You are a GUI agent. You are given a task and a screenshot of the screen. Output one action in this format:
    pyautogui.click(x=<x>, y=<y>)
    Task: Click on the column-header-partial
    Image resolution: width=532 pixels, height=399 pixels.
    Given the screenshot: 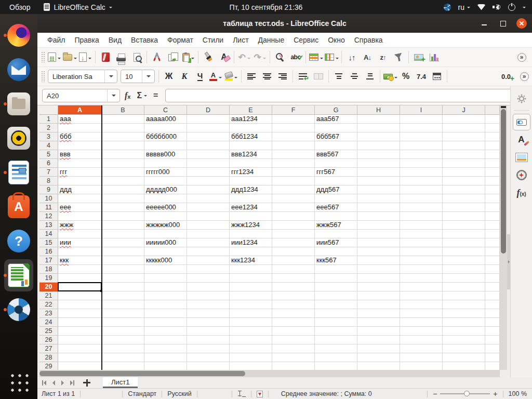 What is the action you would take?
    pyautogui.click(x=493, y=110)
    